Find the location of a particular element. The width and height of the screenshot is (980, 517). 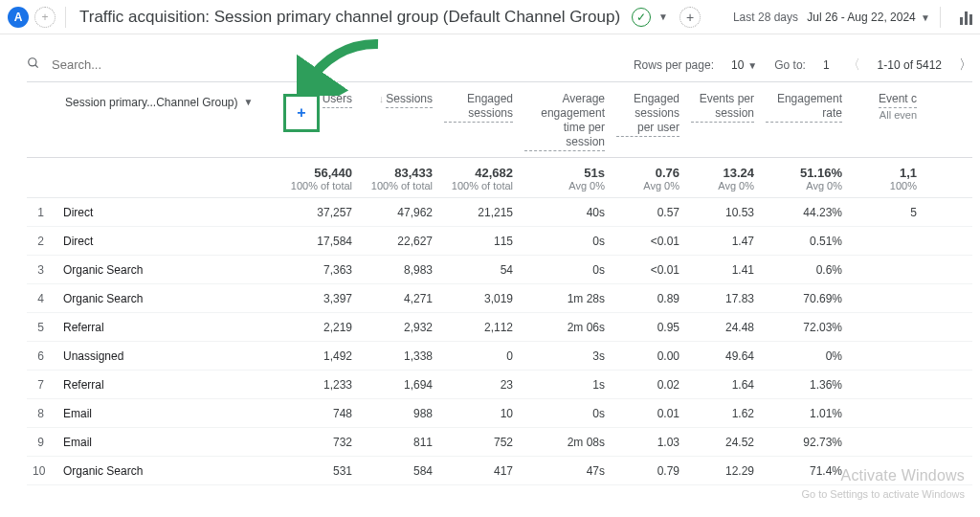

row-index: 10 is located at coordinates (42, 471).